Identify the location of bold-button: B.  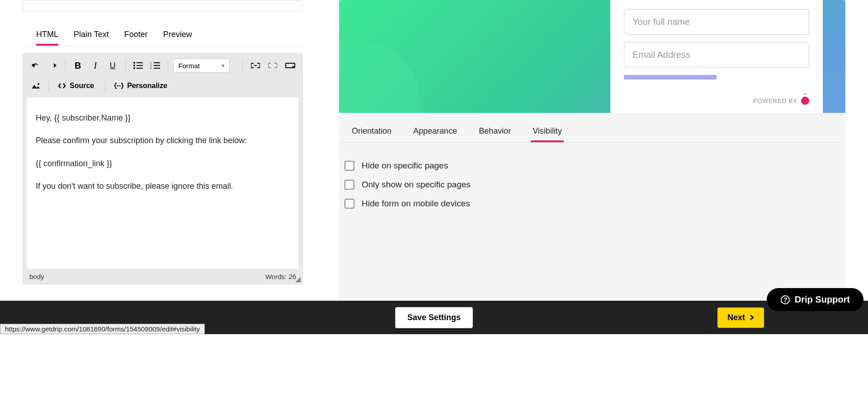
(78, 65).